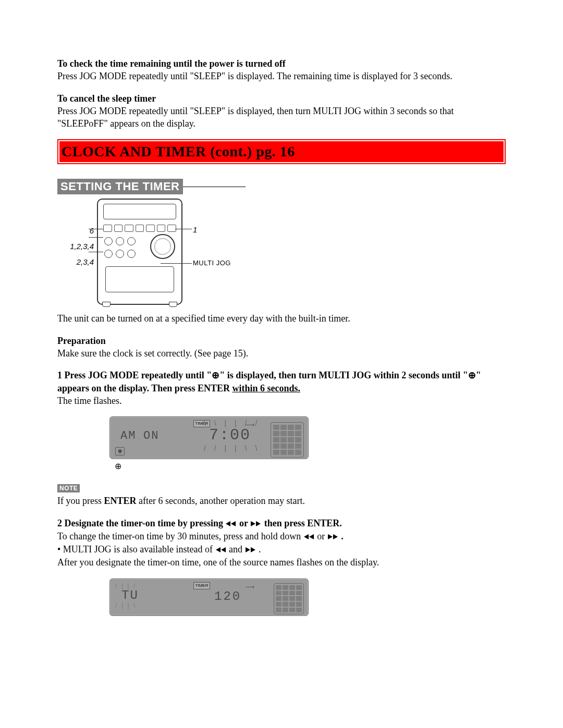 The height and width of the screenshot is (728, 563). Describe the element at coordinates (287, 440) in the screenshot. I see `lcd1-keypad` at that location.